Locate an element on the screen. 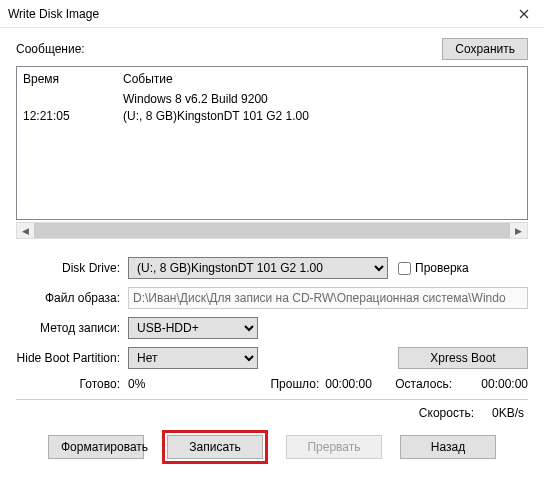  log-header-time: Время is located at coordinates (73, 80).